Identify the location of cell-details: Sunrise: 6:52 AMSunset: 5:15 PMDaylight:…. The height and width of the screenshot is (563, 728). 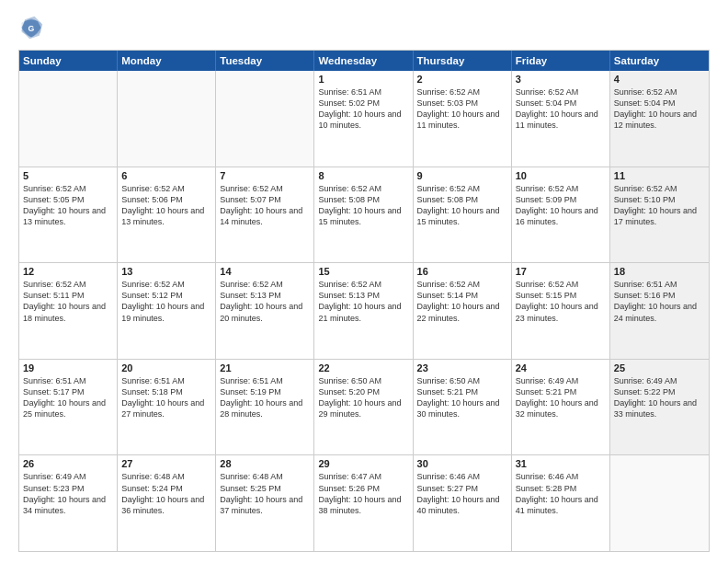
(561, 302).